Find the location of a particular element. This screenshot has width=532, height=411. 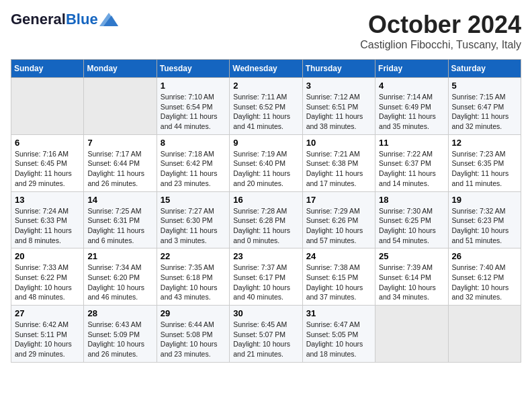

calendar-cell: 22Sunrise: 7:35 AMSunset: 6:18 PMDayligh… is located at coordinates (193, 277).